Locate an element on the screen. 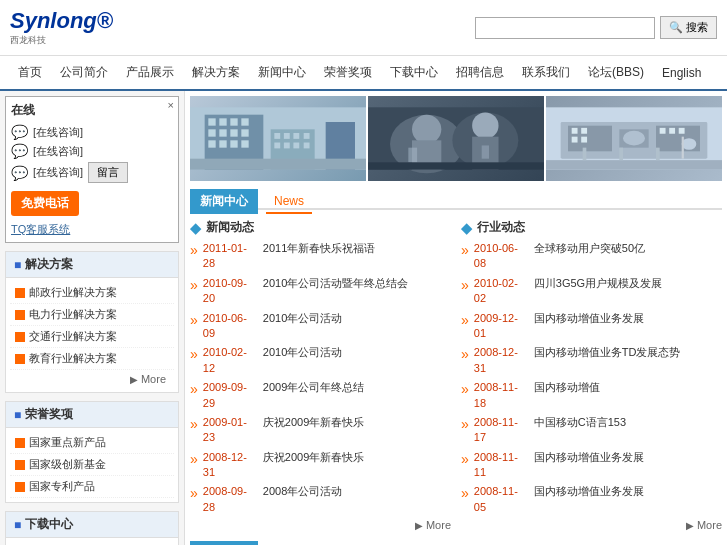 Image resolution: width=727 pixels, height=545 pixels. nav-item-english: English is located at coordinates (682, 73).